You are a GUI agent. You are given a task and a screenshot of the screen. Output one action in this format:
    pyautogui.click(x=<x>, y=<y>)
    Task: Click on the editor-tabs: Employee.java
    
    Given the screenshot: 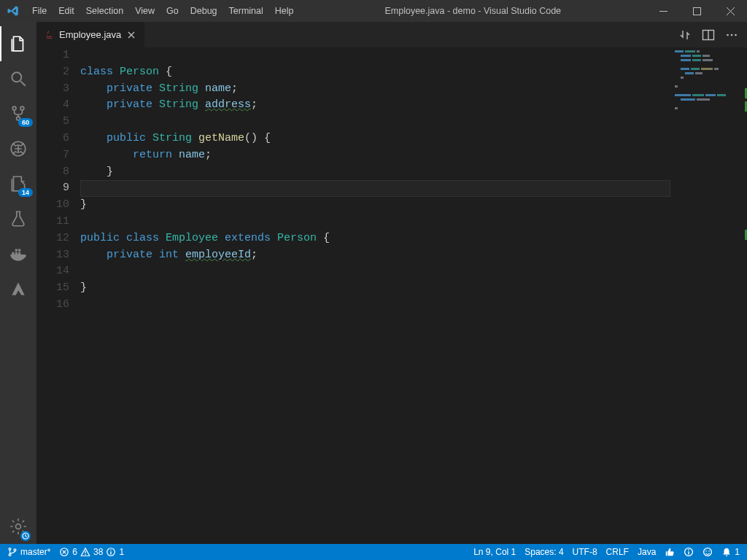 What is the action you would take?
    pyautogui.click(x=392, y=35)
    